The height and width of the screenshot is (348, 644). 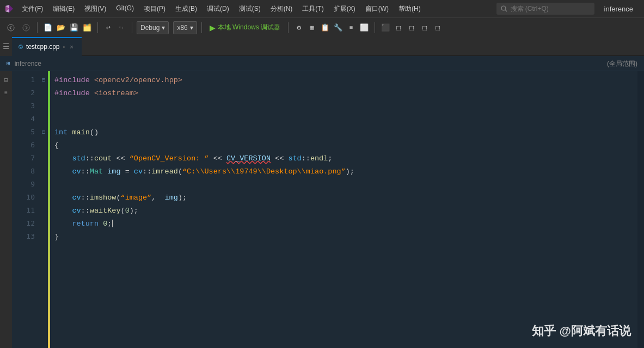 What do you see at coordinates (155, 9) in the screenshot?
I see `menu-project: 项目(P)` at bounding box center [155, 9].